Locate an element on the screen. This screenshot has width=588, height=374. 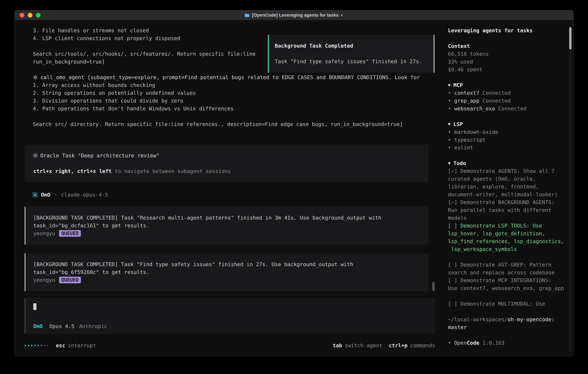
todo-item-done: [✓] Demonstrate BACKGROUND AGENTS: Run p… is located at coordinates (507, 210).